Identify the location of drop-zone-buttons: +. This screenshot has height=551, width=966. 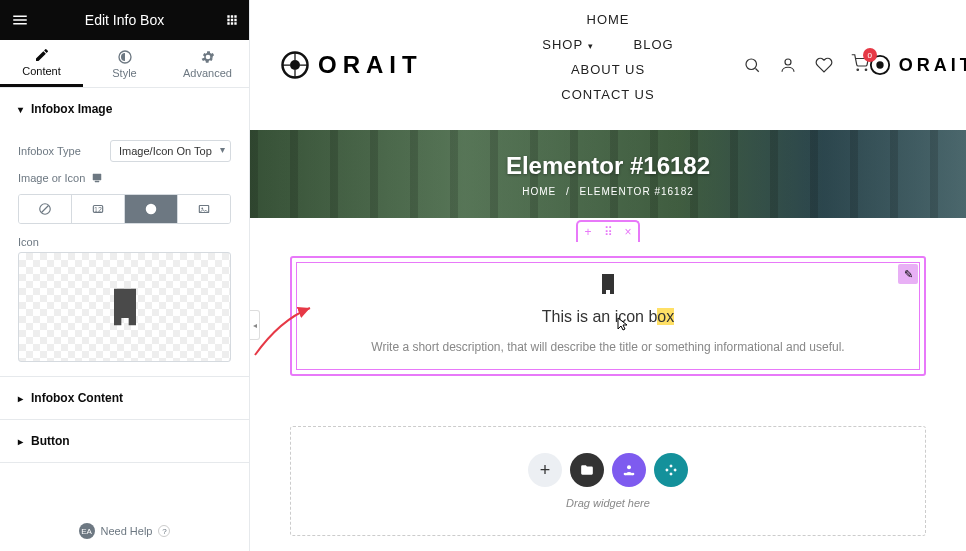
(608, 470).